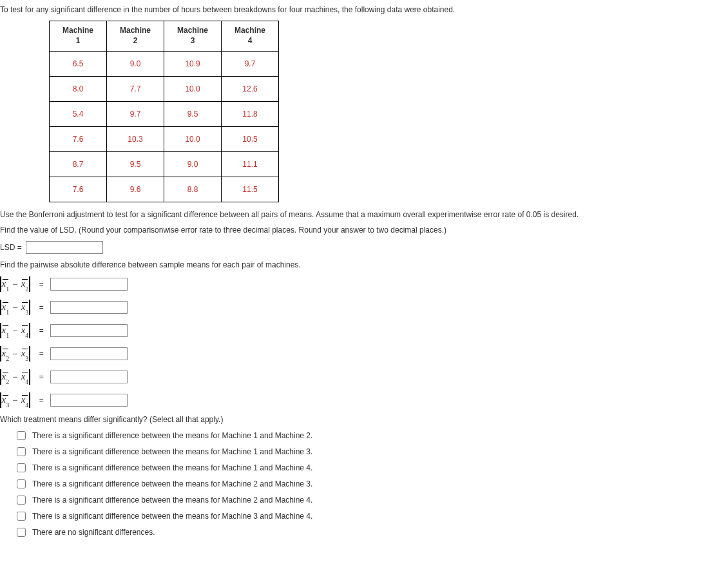  Describe the element at coordinates (15, 331) in the screenshot. I see `abs-diff-expression: x1−x4` at that location.